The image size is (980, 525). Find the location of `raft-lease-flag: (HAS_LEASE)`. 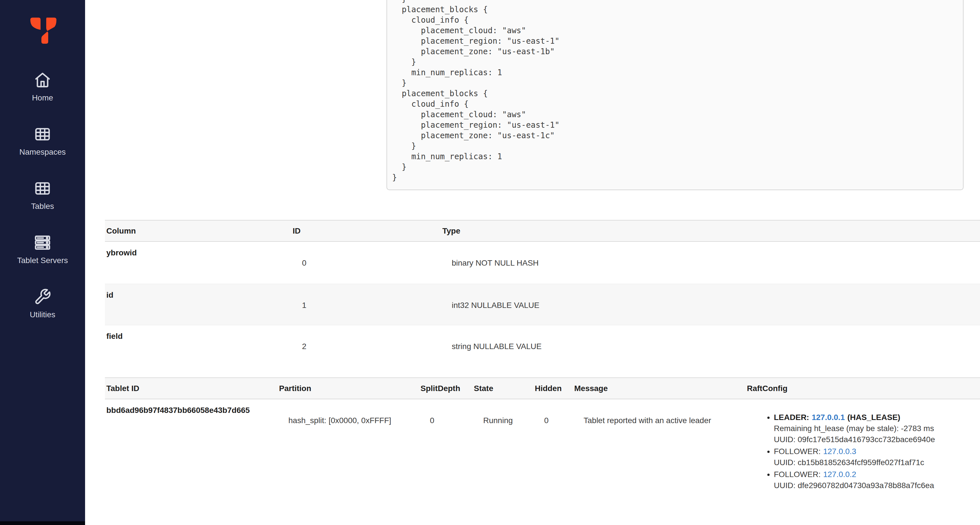

raft-lease-flag: (HAS_LEASE) is located at coordinates (874, 417).